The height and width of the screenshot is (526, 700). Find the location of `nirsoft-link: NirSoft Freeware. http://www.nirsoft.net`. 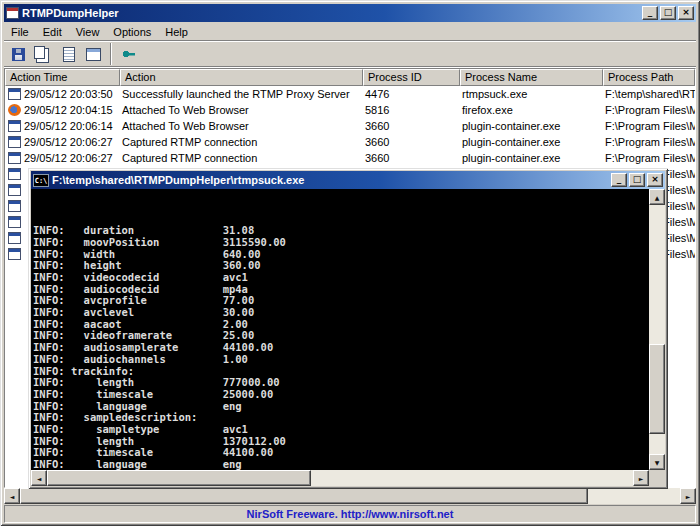

nirsoft-link: NirSoft Freeware. http://www.nirsoft.net is located at coordinates (350, 514).